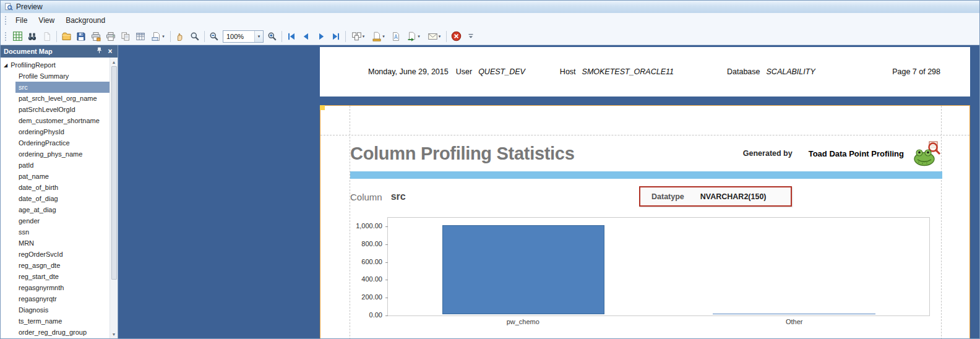  What do you see at coordinates (358, 36) in the screenshot?
I see `multiple-pages-button: ▾` at bounding box center [358, 36].